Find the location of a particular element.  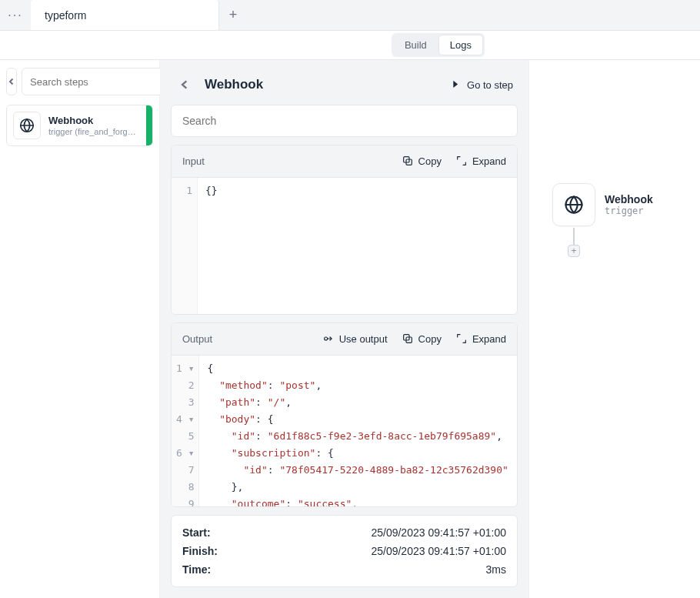

output-copy-button: Copy is located at coordinates (422, 339).